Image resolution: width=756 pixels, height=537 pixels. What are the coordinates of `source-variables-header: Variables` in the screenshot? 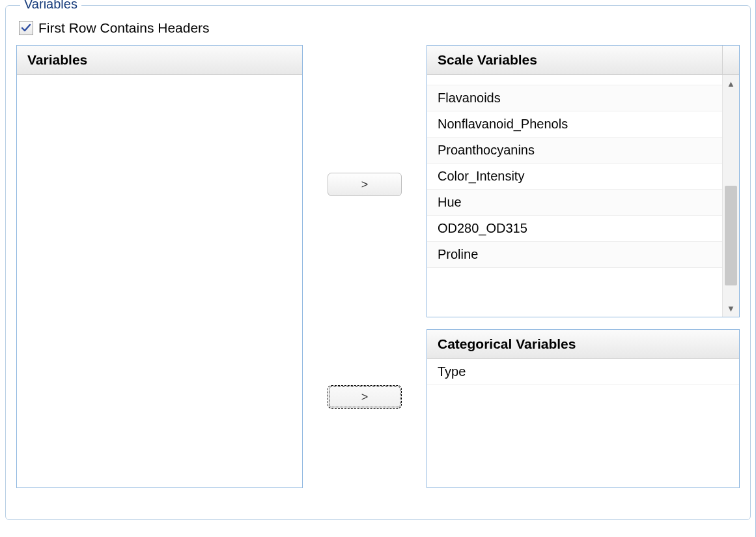 It's located at (160, 60).